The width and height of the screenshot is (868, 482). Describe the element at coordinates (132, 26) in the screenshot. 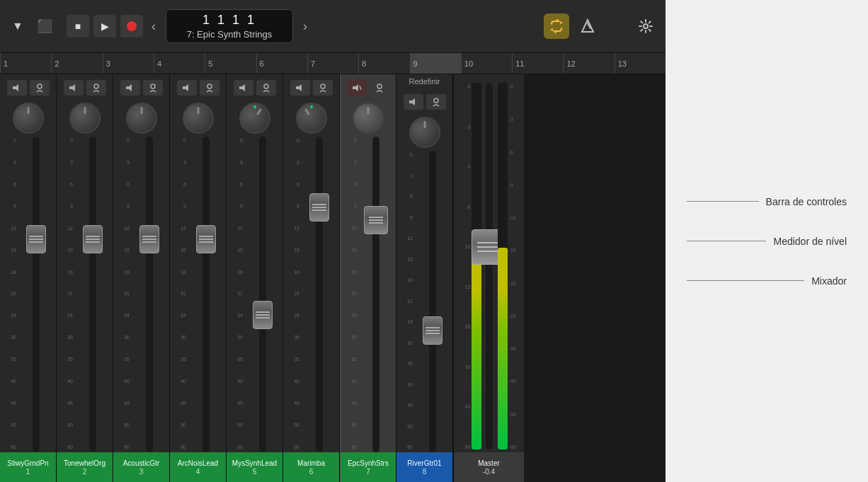

I see `record-btn` at that location.